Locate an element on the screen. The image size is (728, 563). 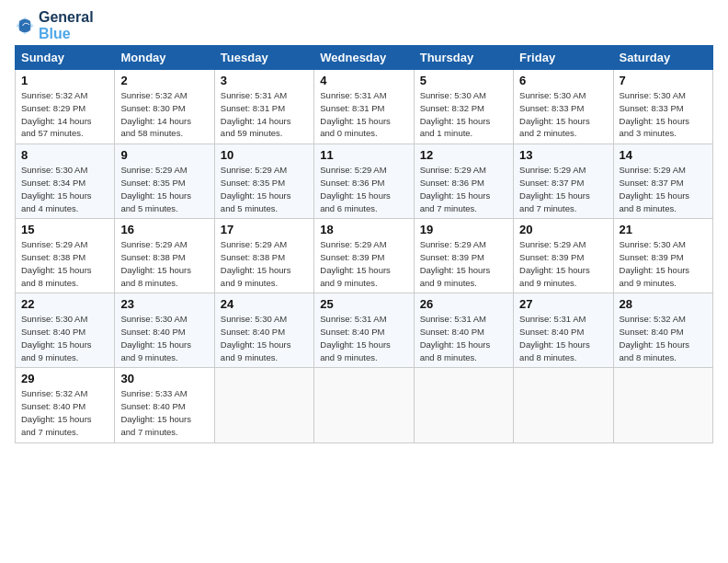
calendar-day-cell: 1Sunrise: 5:32 AM Sunset: 8:29 PM Daylig… is located at coordinates (65, 107).